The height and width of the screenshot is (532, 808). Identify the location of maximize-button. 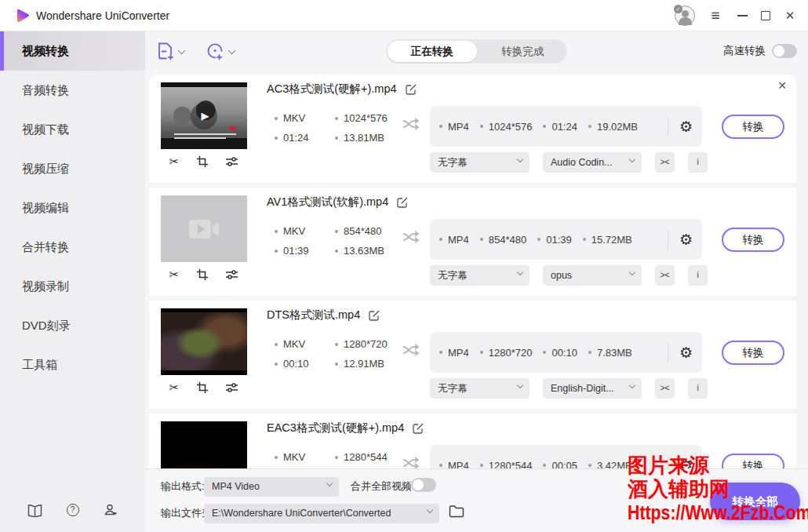
(766, 16).